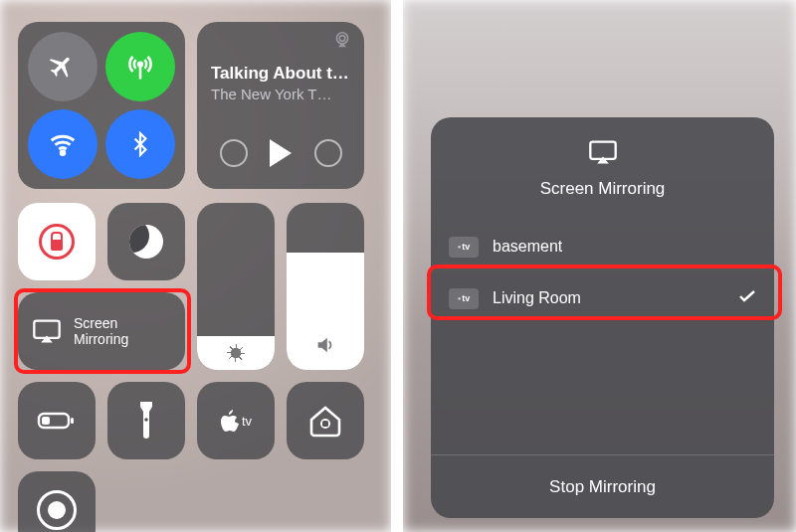 The image size is (796, 532). Describe the element at coordinates (140, 144) in the screenshot. I see `bluetooth-icon` at that location.